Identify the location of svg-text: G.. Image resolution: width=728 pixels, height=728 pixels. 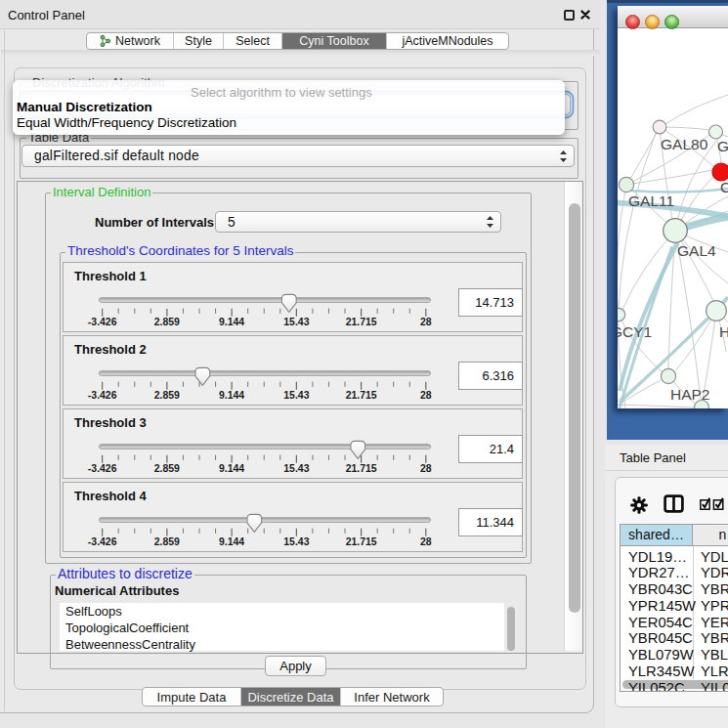
(723, 147).